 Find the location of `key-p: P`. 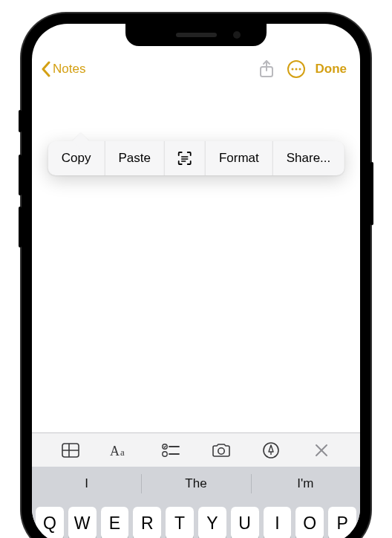

key-p: P is located at coordinates (342, 522).